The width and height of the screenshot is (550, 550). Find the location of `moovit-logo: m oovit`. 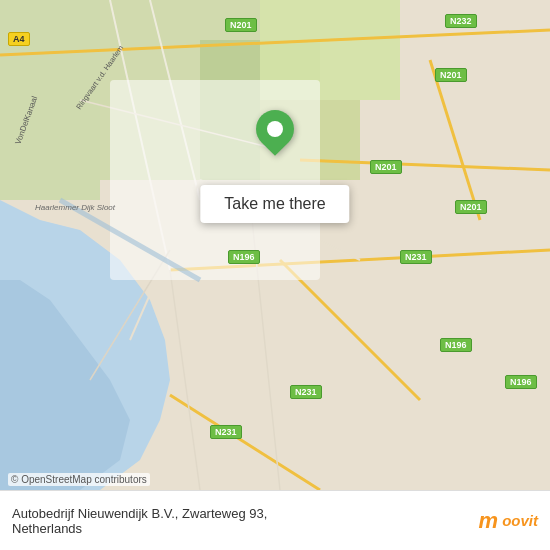

moovit-logo: m oovit is located at coordinates (508, 521).